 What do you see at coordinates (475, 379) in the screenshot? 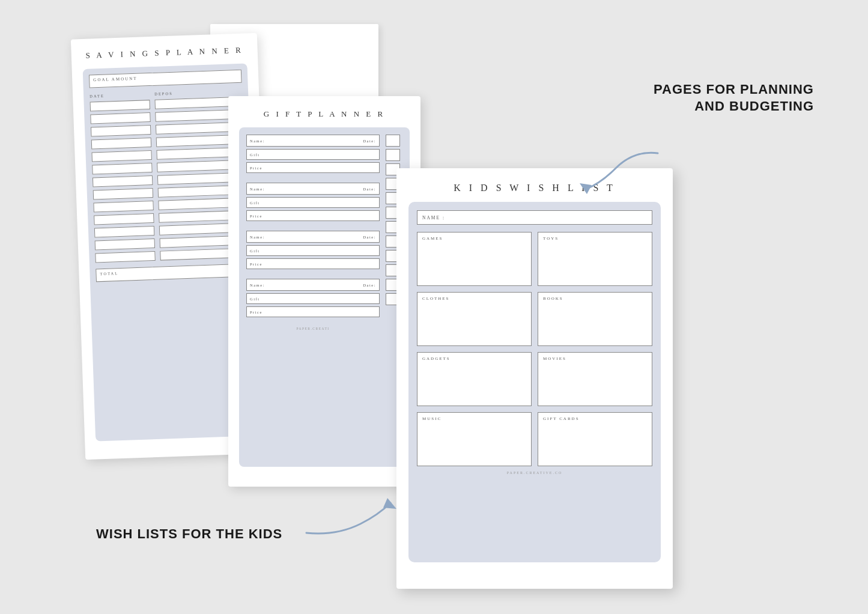
I see `kwl-cell-gadgets: GADGETS` at bounding box center [475, 379].